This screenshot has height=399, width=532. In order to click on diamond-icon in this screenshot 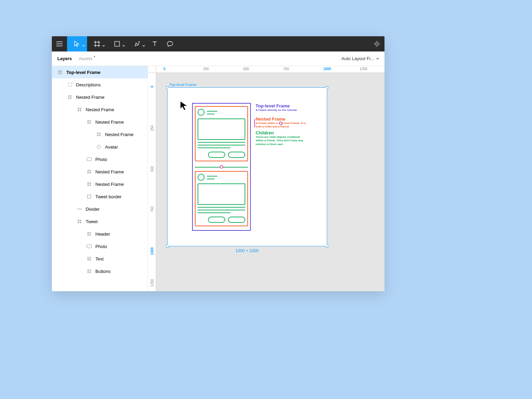, I will do `click(377, 44)`.